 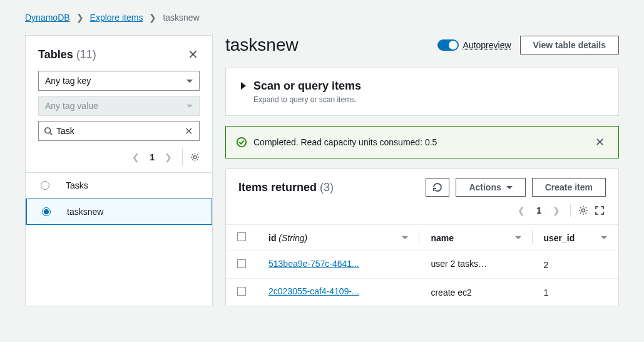 I want to click on table-name: Tasks, so click(x=77, y=185).